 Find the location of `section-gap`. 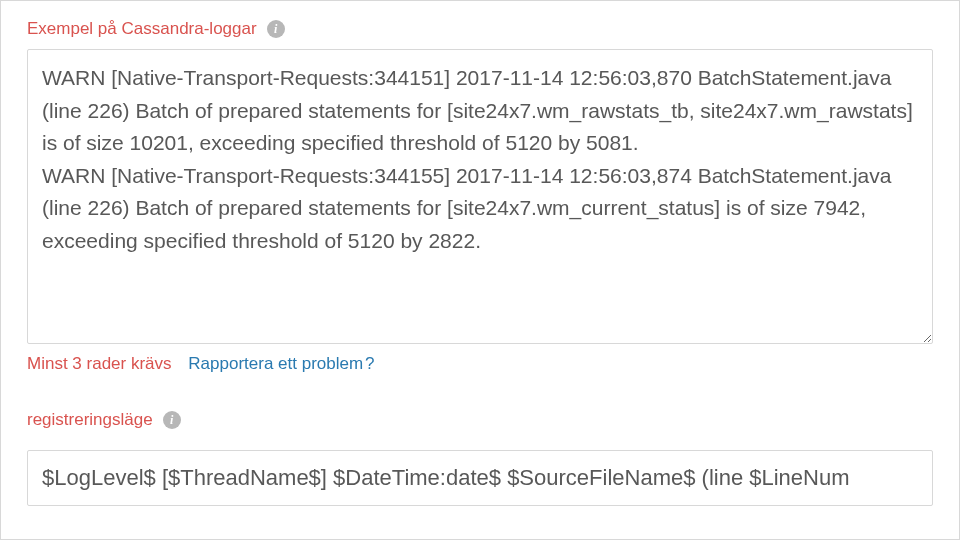

section-gap is located at coordinates (480, 392).